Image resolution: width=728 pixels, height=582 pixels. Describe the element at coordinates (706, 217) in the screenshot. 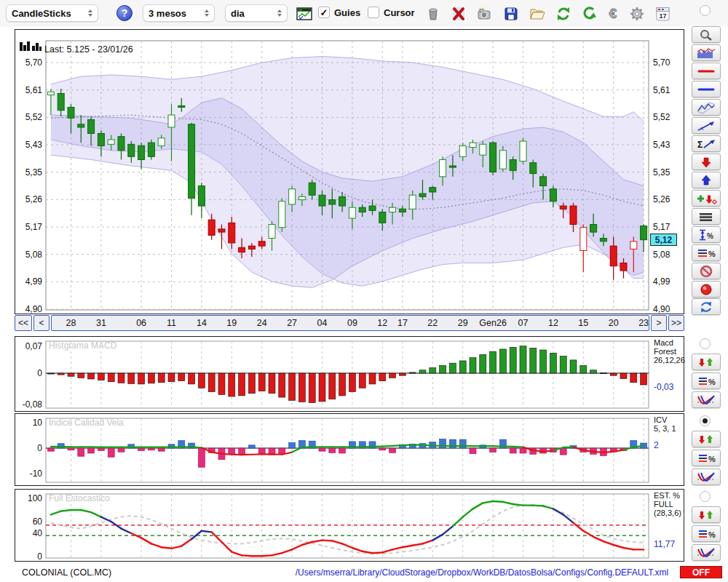

I see `levels-button` at that location.